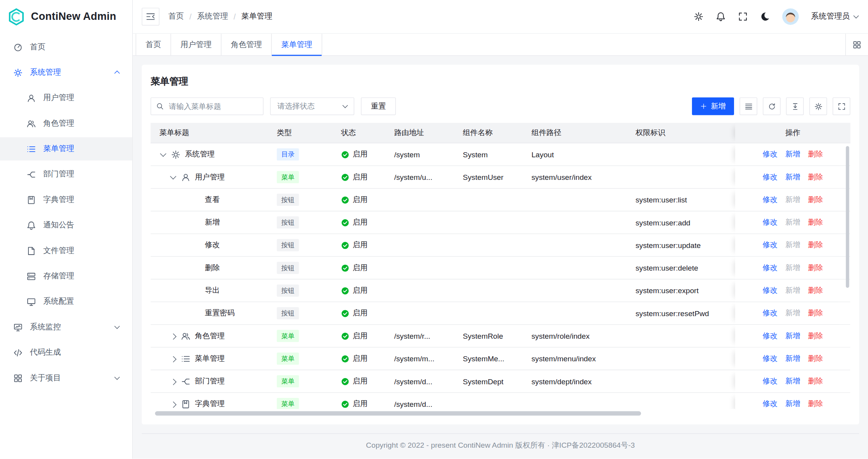 The image size is (868, 459). What do you see at coordinates (31, 174) in the screenshot?
I see `tree-icon` at bounding box center [31, 174].